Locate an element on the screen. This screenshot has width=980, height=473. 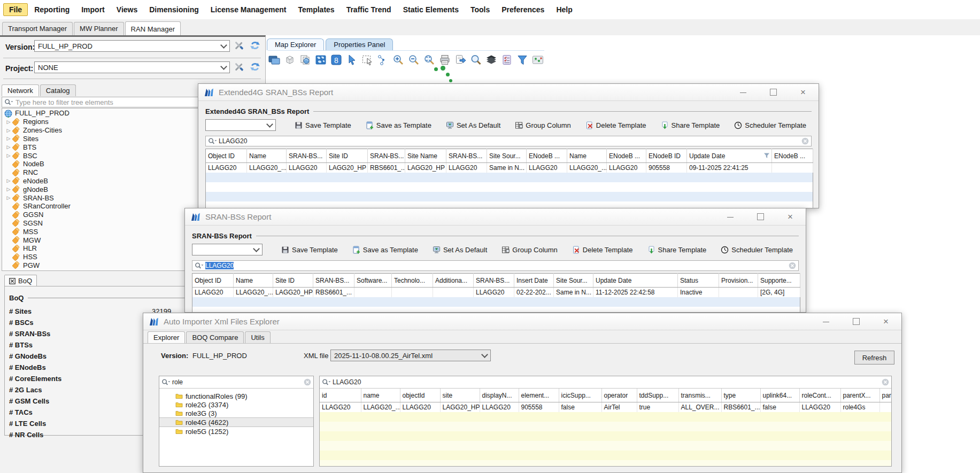
export-page-icon is located at coordinates (460, 60).